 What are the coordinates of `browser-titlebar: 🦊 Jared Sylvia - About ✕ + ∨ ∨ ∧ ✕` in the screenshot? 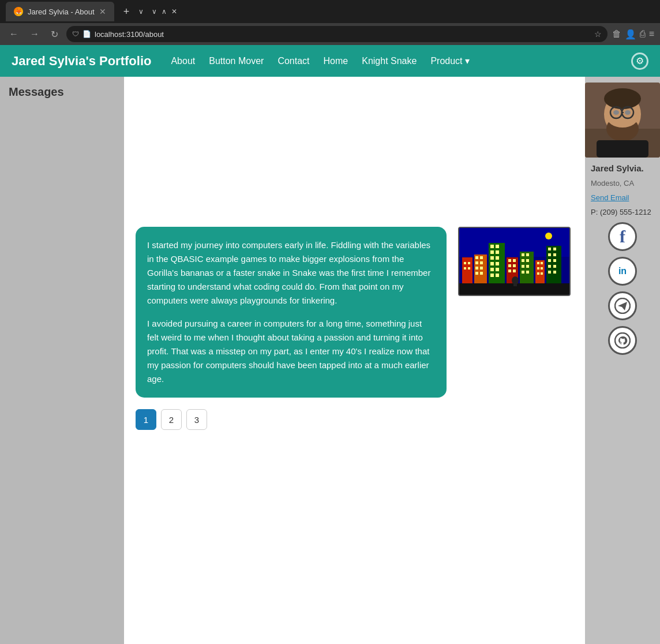 It's located at (330, 12).